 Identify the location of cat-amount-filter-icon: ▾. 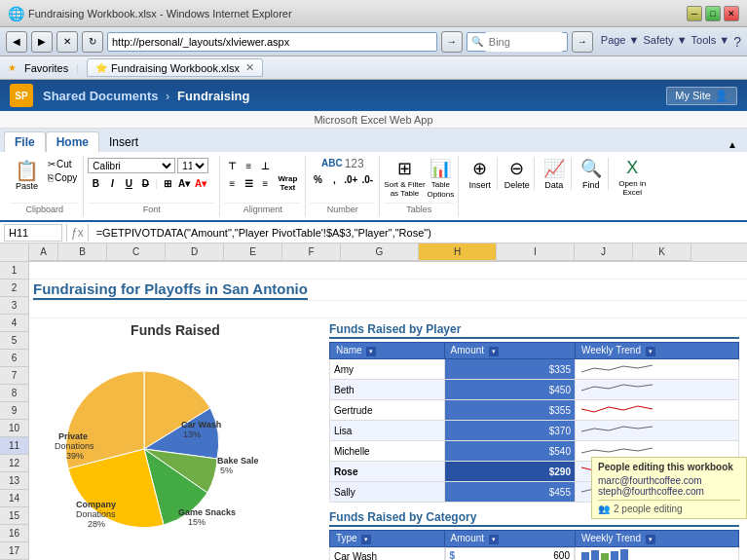
(494, 540).